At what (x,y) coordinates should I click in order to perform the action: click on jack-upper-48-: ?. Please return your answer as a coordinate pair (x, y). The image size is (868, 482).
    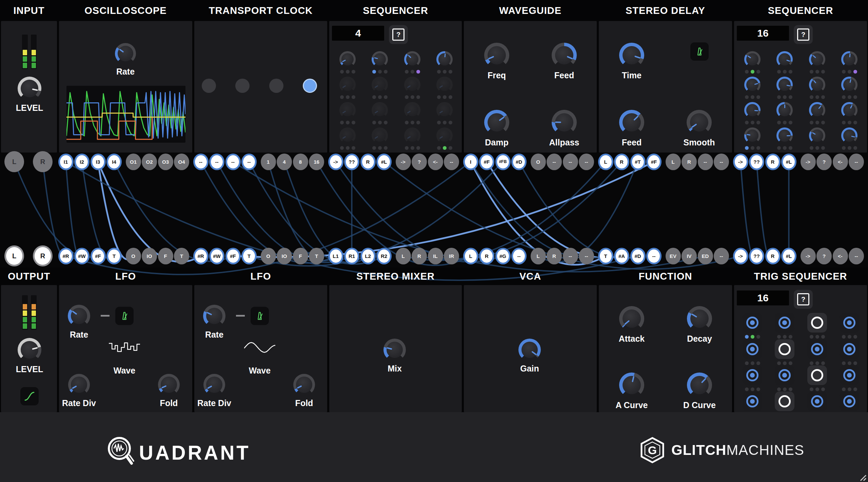
    Looking at the image, I should click on (824, 162).